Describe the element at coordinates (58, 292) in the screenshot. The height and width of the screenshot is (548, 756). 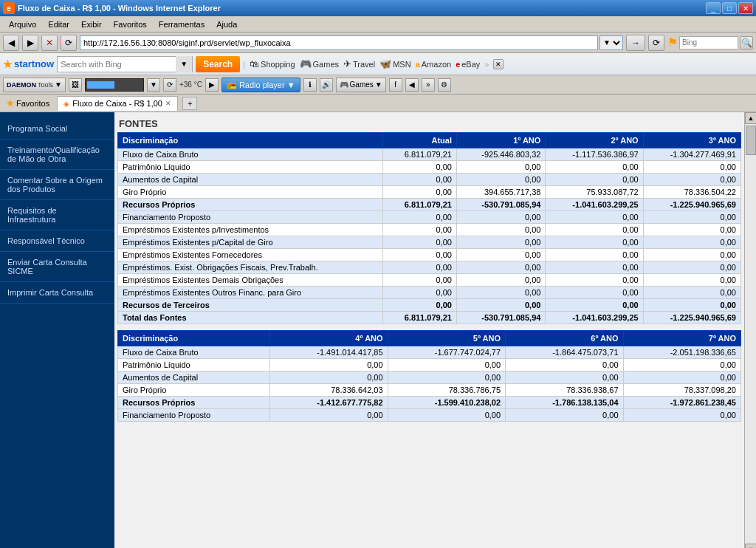
I see `sidebar-item-imprimir: Imprimir Carta Consulta` at that location.